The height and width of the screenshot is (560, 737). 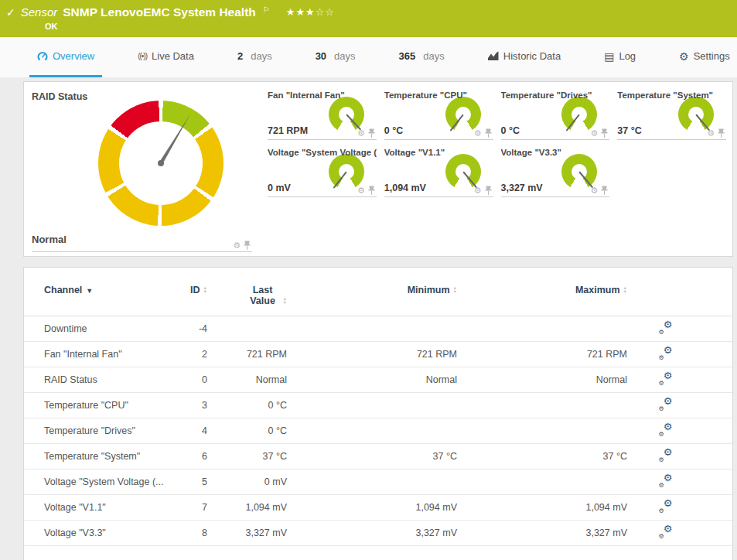 I want to click on tab-historic-data: Historic Data, so click(x=524, y=57).